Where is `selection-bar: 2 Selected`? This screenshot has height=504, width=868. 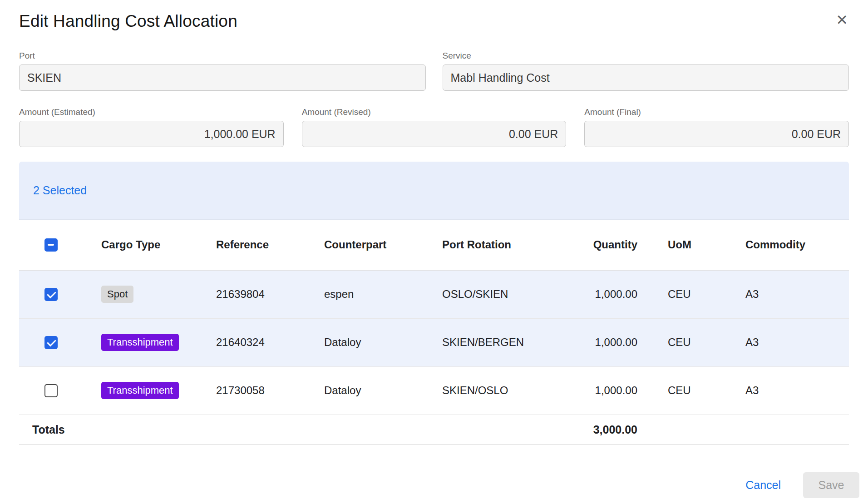
selection-bar: 2 Selected is located at coordinates (434, 191).